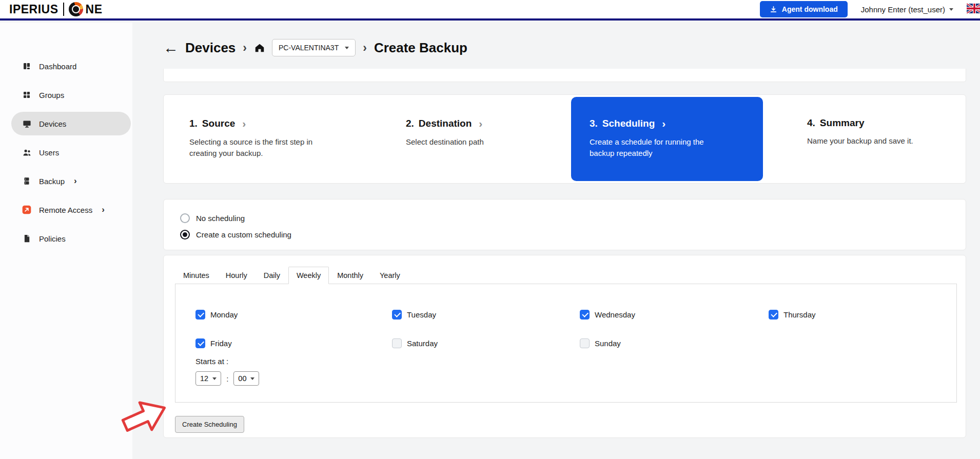  Describe the element at coordinates (488, 139) in the screenshot. I see `step-destination: 2. Destination Select destination path` at that location.